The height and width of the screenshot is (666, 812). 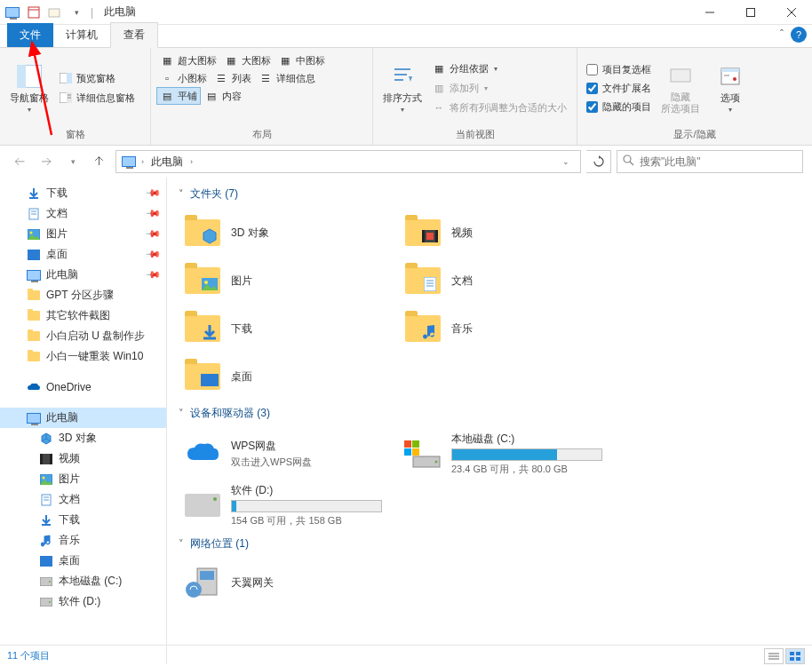 I want to click on sidebar-pc-6: 桌面, so click(x=84, y=561).